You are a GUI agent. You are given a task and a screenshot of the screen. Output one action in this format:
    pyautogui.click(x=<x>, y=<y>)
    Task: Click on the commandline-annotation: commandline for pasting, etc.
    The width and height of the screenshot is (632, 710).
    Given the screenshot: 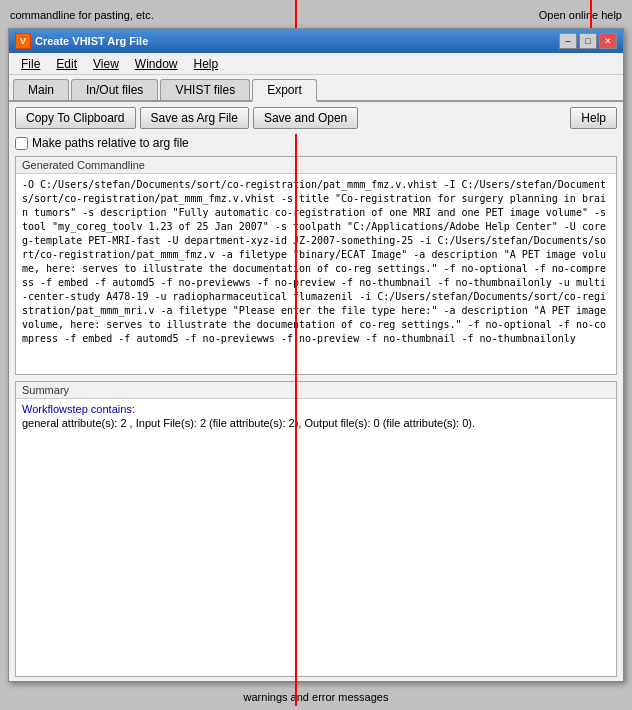 What is the action you would take?
    pyautogui.click(x=82, y=15)
    